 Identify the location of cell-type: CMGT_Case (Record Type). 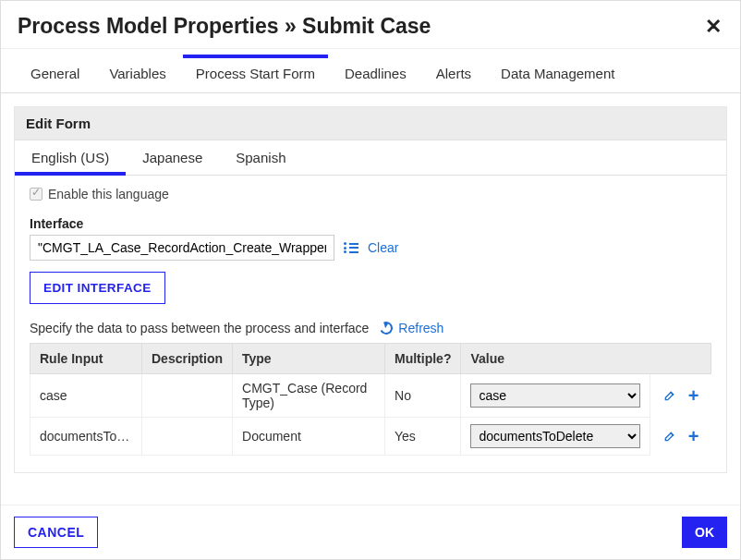
(309, 396).